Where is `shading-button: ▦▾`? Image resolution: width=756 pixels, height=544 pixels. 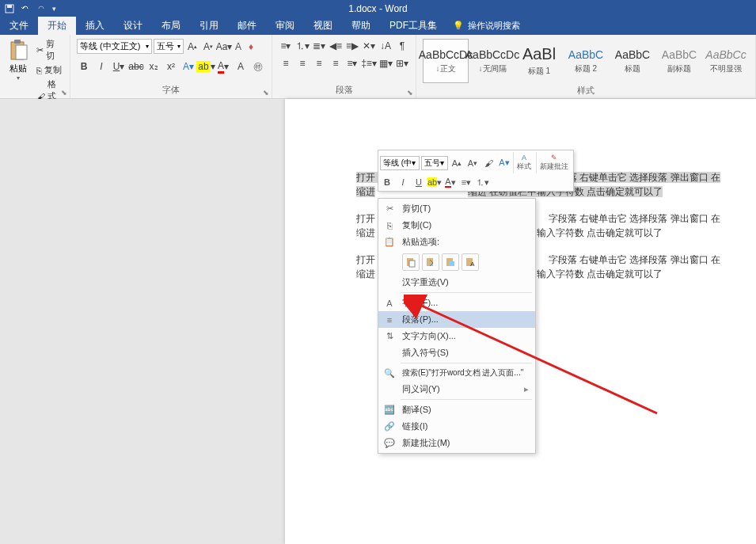 shading-button: ▦▾ is located at coordinates (386, 63).